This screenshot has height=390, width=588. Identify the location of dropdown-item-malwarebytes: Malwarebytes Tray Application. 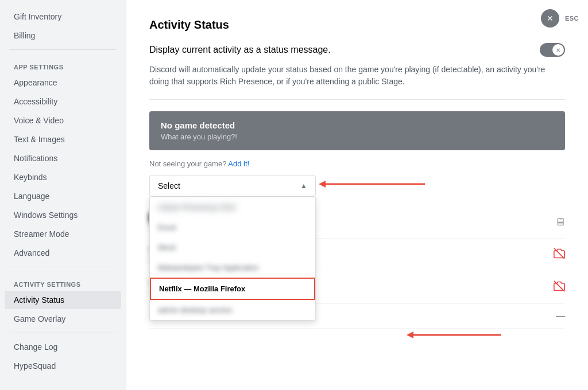
(233, 267).